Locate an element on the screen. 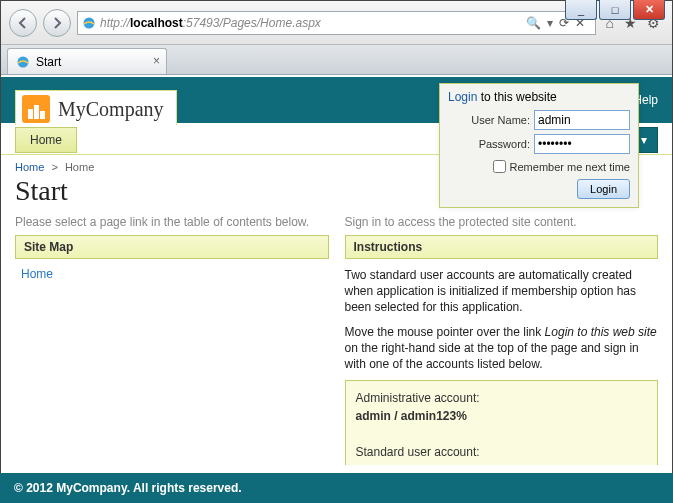  forward-button is located at coordinates (57, 23).